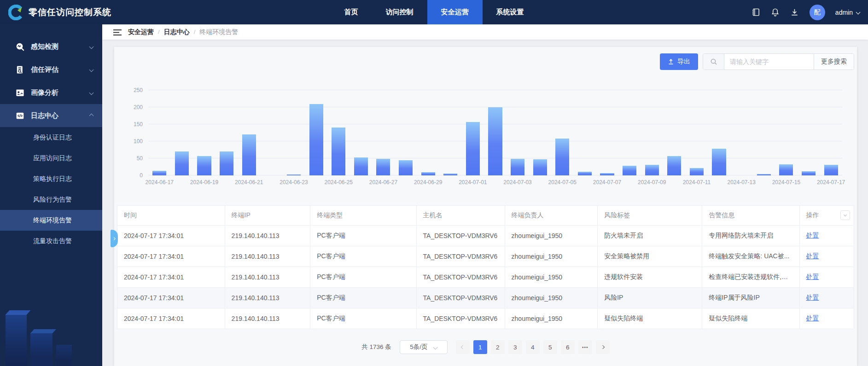  I want to click on page-button-5: 5, so click(550, 347).